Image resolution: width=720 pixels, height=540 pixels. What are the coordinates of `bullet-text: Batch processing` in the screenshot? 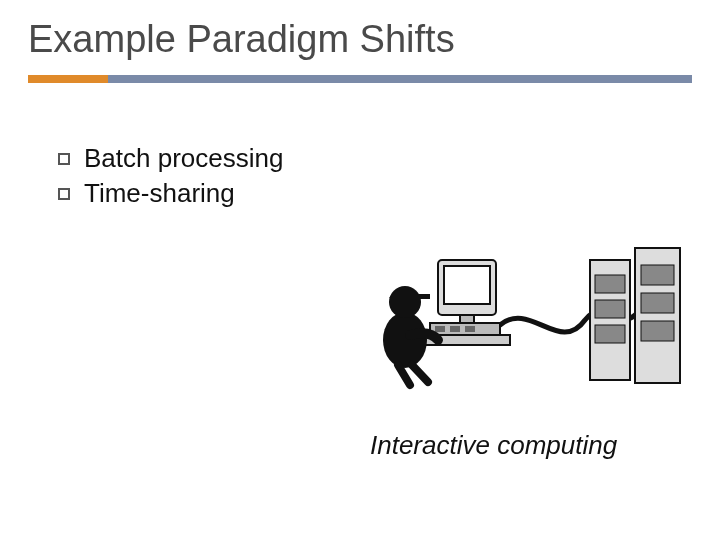 It's located at (184, 158).